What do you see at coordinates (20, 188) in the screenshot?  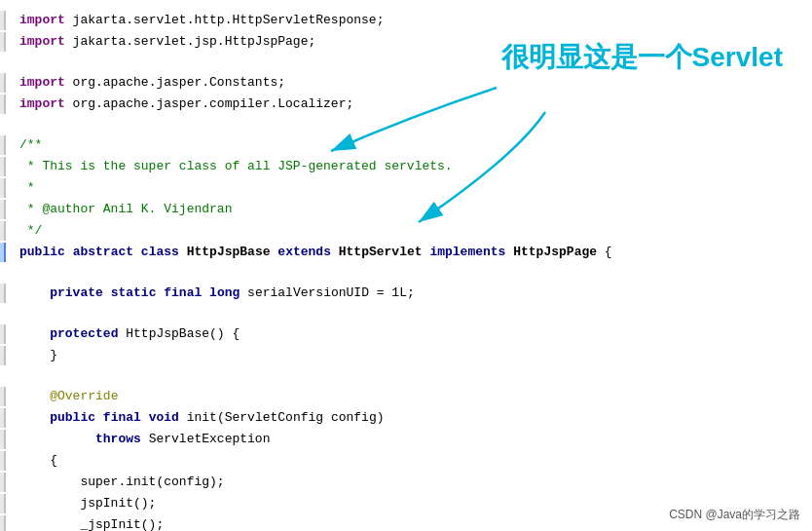 I see `line-content: *` at bounding box center [20, 188].